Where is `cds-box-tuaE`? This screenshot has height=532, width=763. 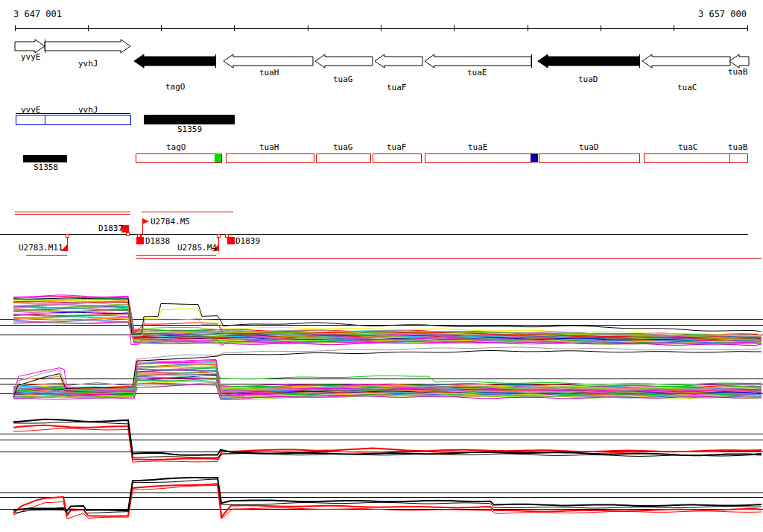 cds-box-tuaE is located at coordinates (478, 158).